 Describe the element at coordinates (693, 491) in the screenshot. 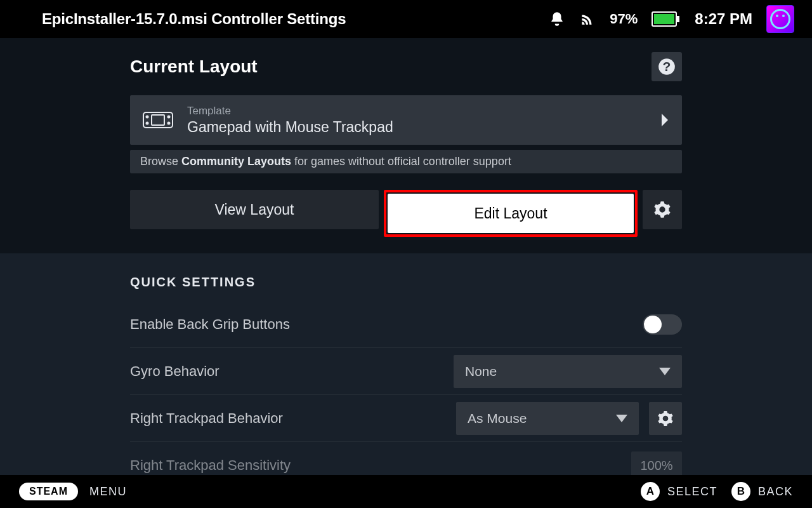

I see `select-label: SELECT` at that location.